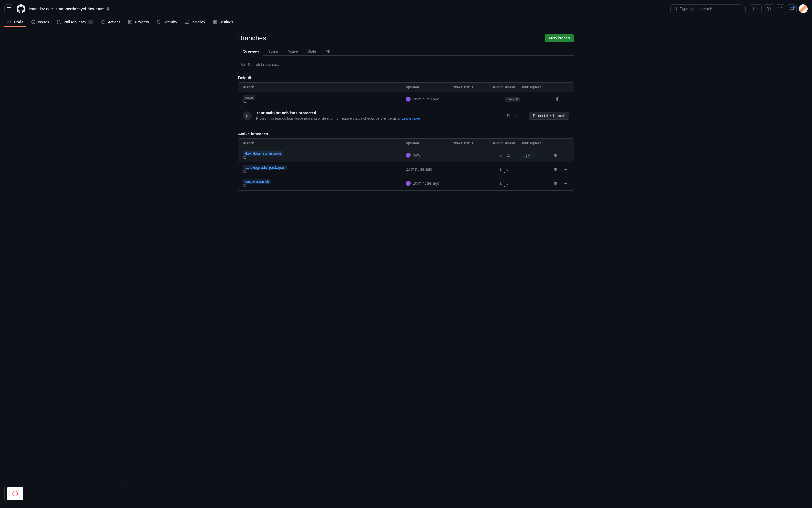  I want to click on protect-branch-button: Protect this branch, so click(549, 116).